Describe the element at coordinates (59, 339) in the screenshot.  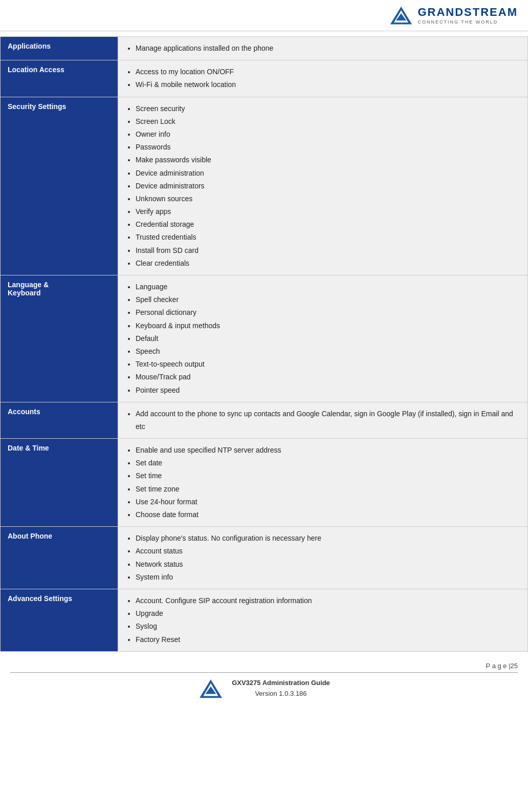
I see `row-label-3: Language & Keyboard` at that location.